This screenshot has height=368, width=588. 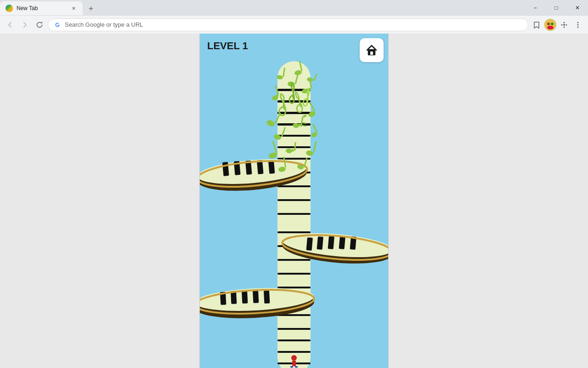 What do you see at coordinates (40, 25) in the screenshot?
I see `reload-button` at bounding box center [40, 25].